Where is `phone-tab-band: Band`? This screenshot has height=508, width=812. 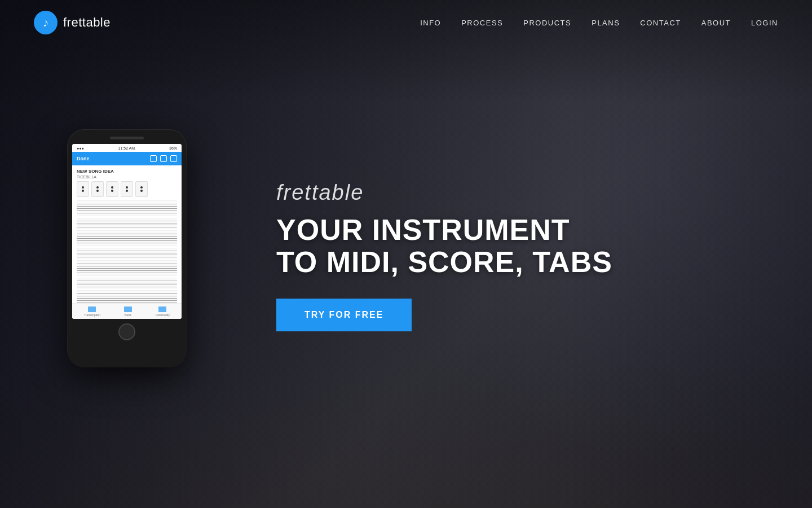
phone-tab-band: Band is located at coordinates (128, 312).